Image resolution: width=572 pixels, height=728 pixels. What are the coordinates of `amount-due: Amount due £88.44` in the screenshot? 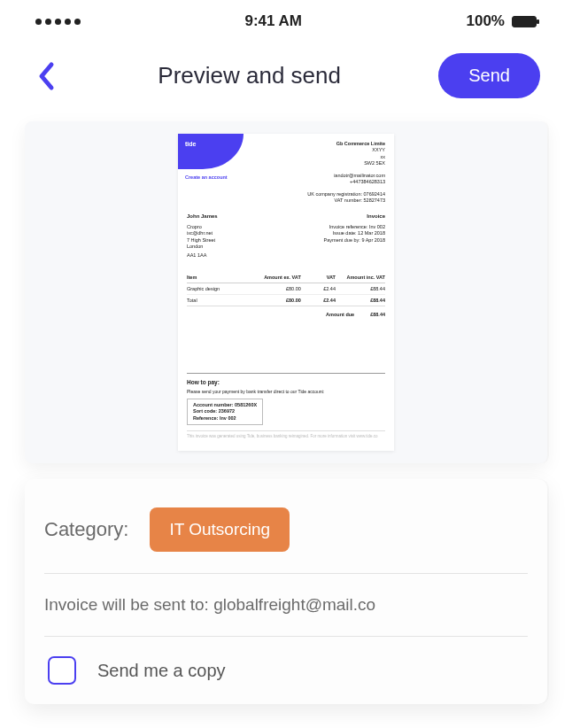 It's located at (286, 312).